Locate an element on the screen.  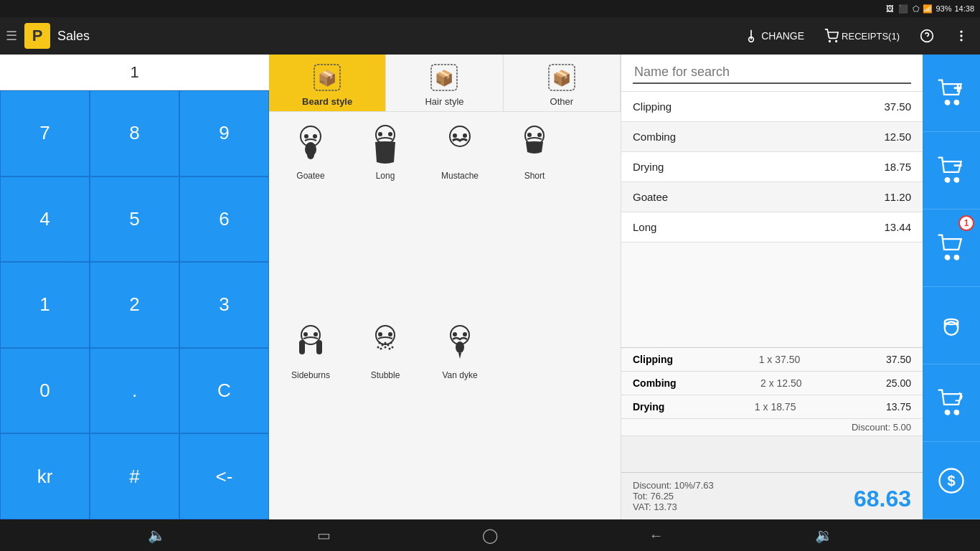
key-3: 3 is located at coordinates (224, 305).